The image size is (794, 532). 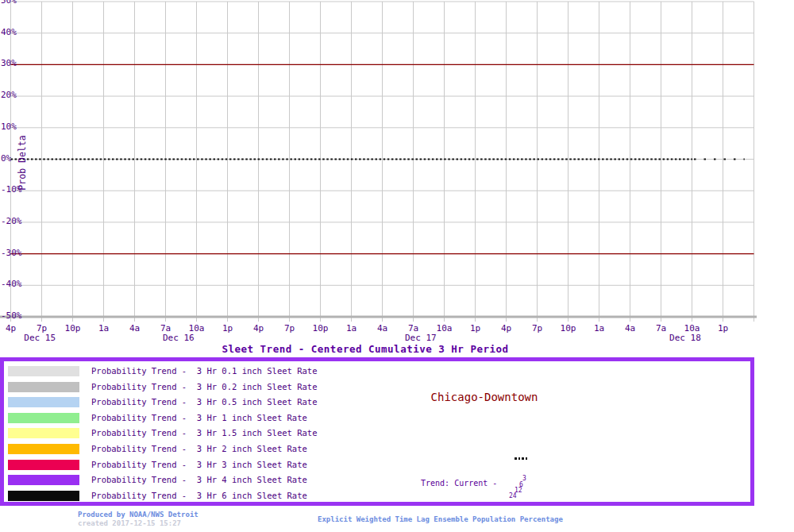 What do you see at coordinates (199, 465) in the screenshot?
I see `legend-item-label: Probability Trend - 3 Hr 3 inch Sleet Ra…` at bounding box center [199, 465].